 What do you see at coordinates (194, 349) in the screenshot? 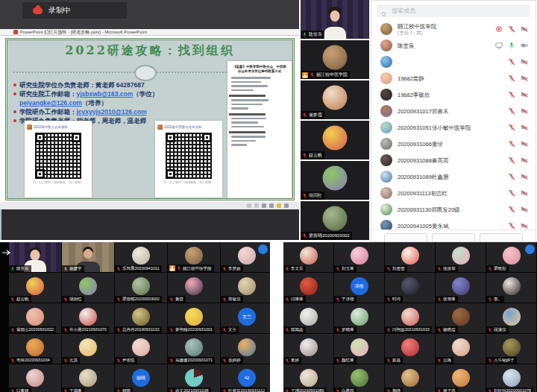
I see `video-tile: 马姗姗20200931071` at bounding box center [194, 349].